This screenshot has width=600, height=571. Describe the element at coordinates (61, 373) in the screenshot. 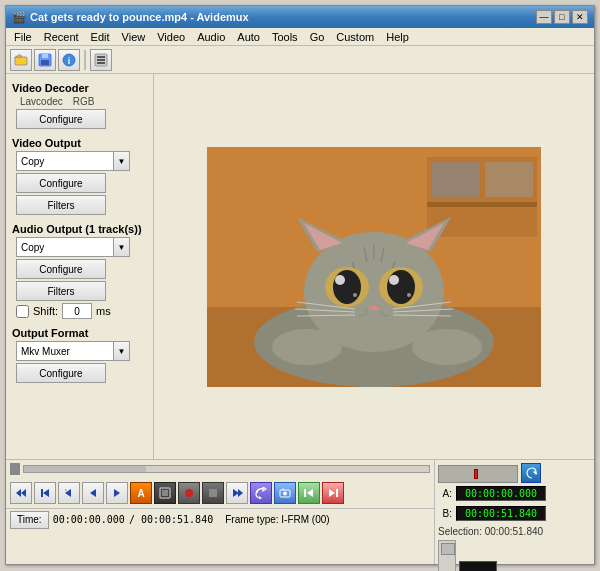

I see `output-format-configure-button: Configure` at that location.